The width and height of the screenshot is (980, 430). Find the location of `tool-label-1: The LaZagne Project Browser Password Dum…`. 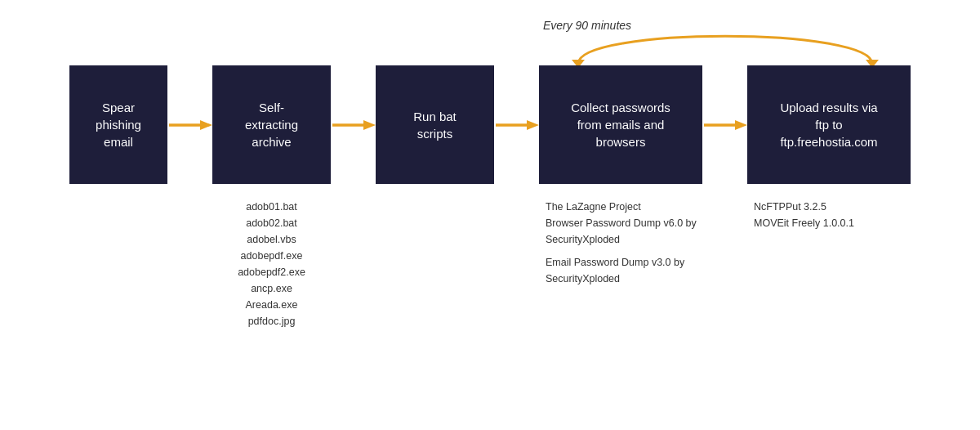

tool-label-1: The LaZagne Project Browser Password Dum… is located at coordinates (624, 223).